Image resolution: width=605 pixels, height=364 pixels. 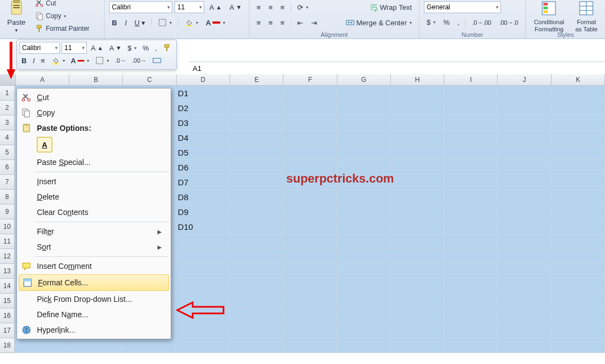 I want to click on row-header: 15, so click(x=8, y=301).